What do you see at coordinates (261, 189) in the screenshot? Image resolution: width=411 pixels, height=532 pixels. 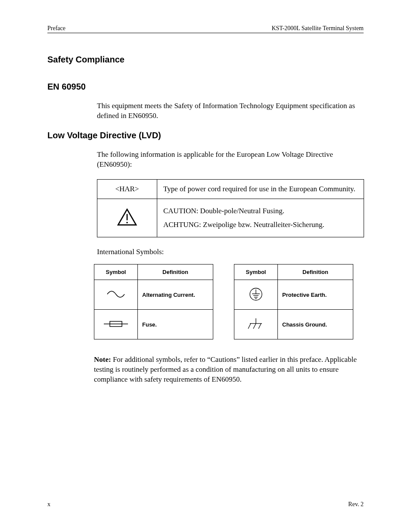 I see `har-text: Type of power cord required for use in t…` at bounding box center [261, 189].